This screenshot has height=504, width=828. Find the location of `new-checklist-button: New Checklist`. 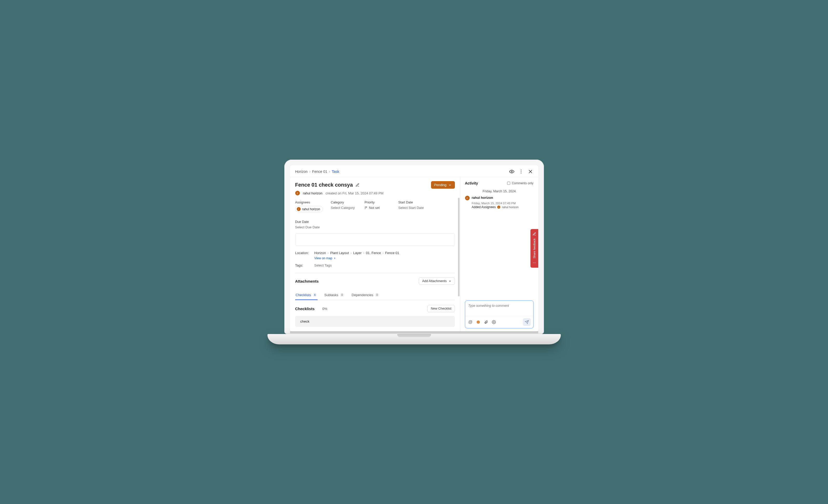

new-checklist-button: New Checklist is located at coordinates (441, 308).